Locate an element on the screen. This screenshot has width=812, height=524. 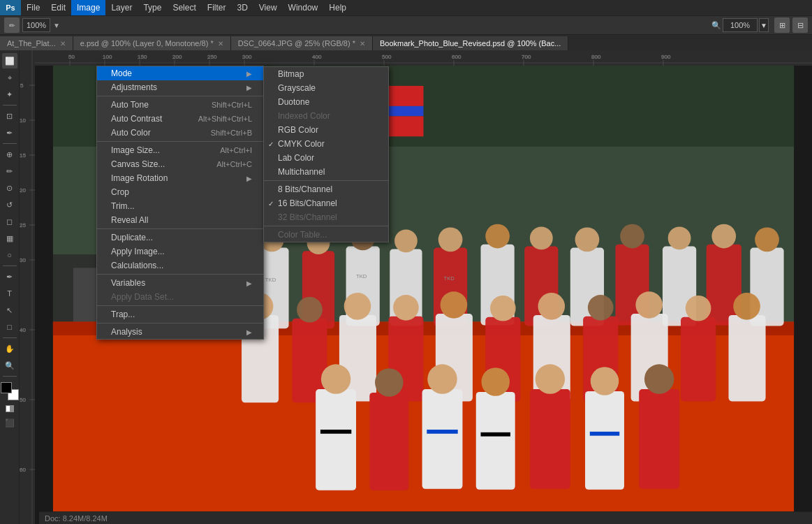
menu-filter: Filter is located at coordinates (216, 8).